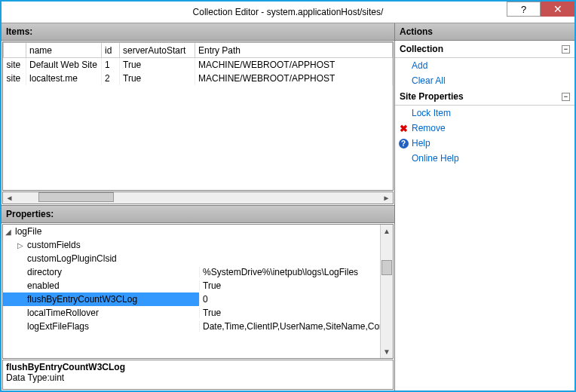  What do you see at coordinates (64, 78) in the screenshot?
I see `cell-name: localtest.me` at bounding box center [64, 78].